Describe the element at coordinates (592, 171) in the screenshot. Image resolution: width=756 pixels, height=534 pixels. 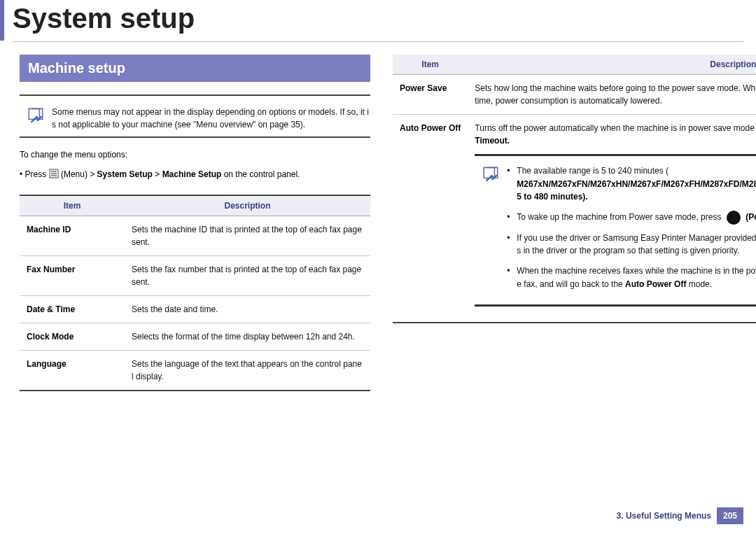
I see `note-text: The available range is 5 to 240 minutes …` at that location.